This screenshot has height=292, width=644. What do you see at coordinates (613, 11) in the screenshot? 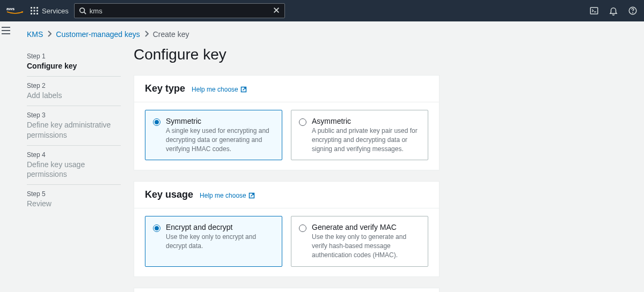
I see `notifications-icon` at bounding box center [613, 11].